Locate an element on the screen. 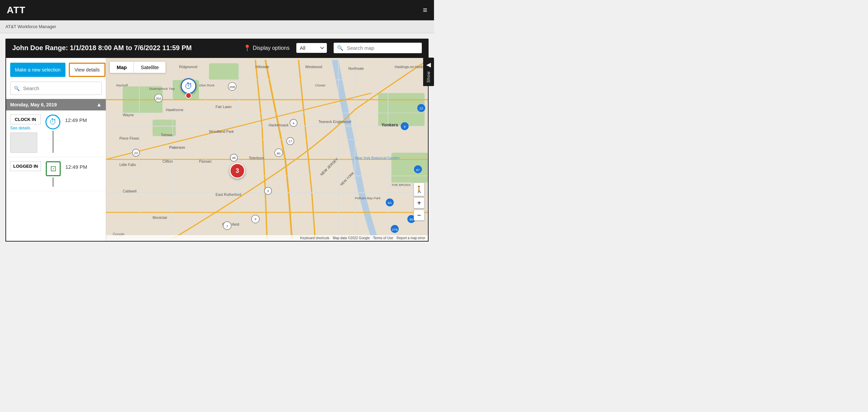 The height and width of the screenshot is (412, 868). svg-text: Northvale is located at coordinates (356, 68).